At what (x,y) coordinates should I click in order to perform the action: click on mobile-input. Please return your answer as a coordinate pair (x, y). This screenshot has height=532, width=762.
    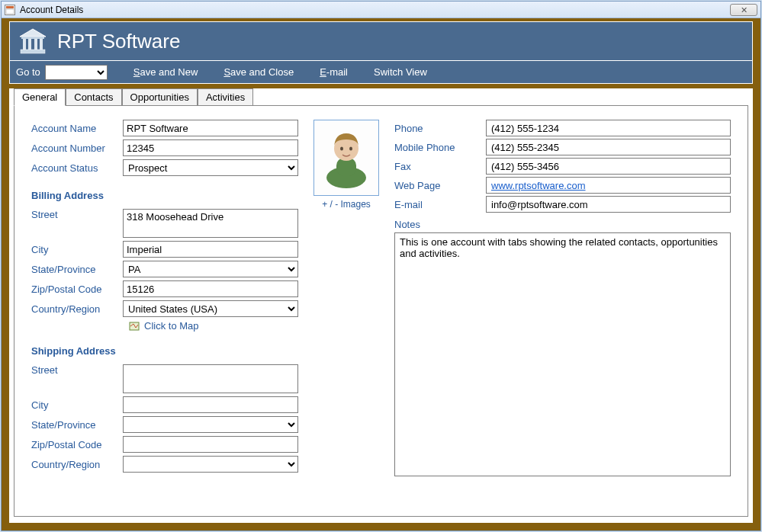
    Looking at the image, I should click on (609, 147).